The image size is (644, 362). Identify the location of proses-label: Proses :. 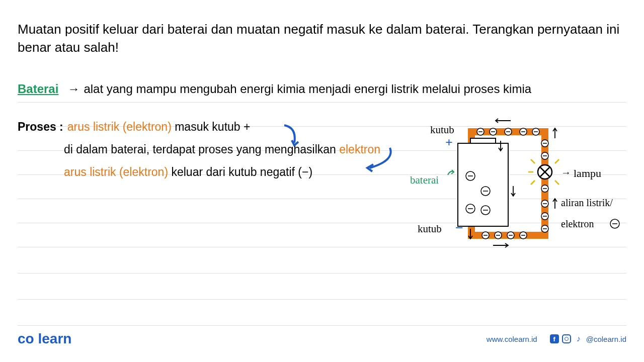
(40, 127).